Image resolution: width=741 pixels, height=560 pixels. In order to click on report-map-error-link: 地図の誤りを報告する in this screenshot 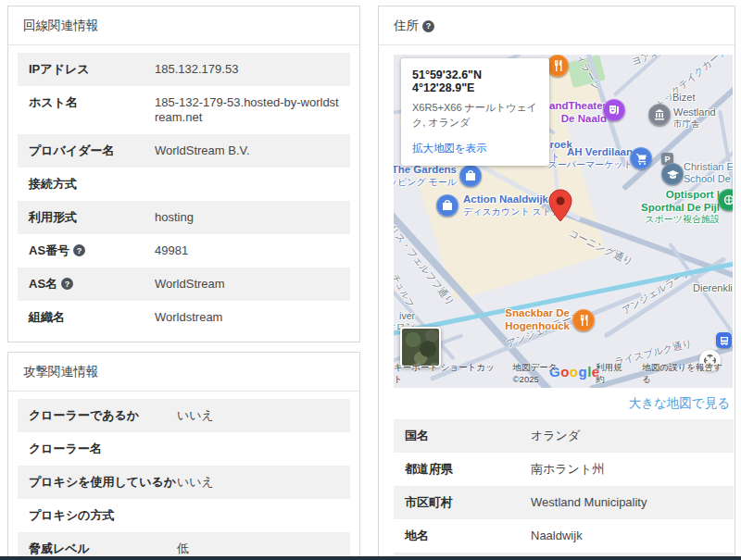, I will do `click(685, 374)`.